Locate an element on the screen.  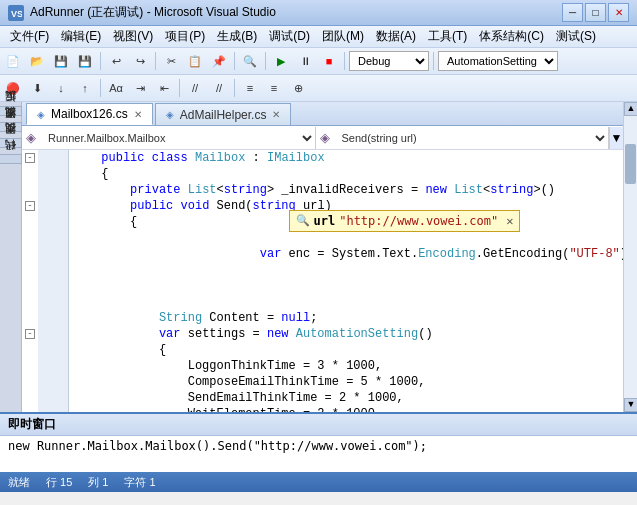
menu-arch: 体系结构(C) is located at coordinates (512, 36).